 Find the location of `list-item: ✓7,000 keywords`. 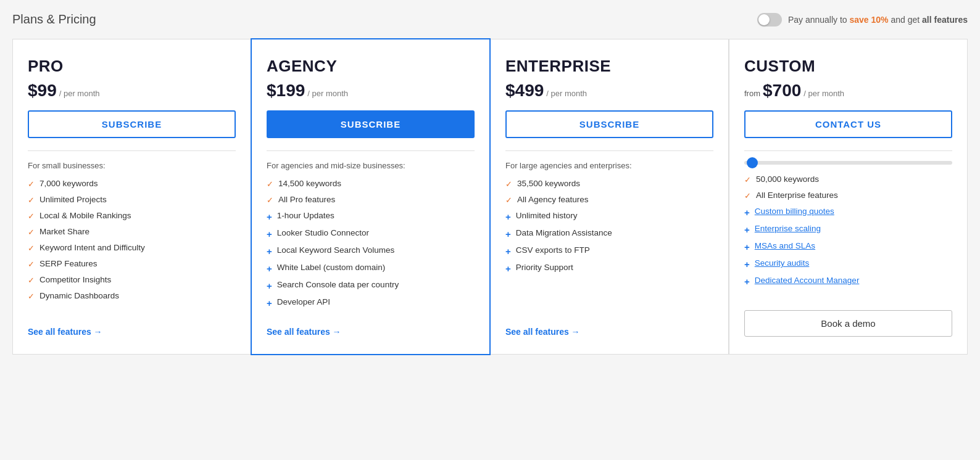

list-item: ✓7,000 keywords is located at coordinates (132, 184).